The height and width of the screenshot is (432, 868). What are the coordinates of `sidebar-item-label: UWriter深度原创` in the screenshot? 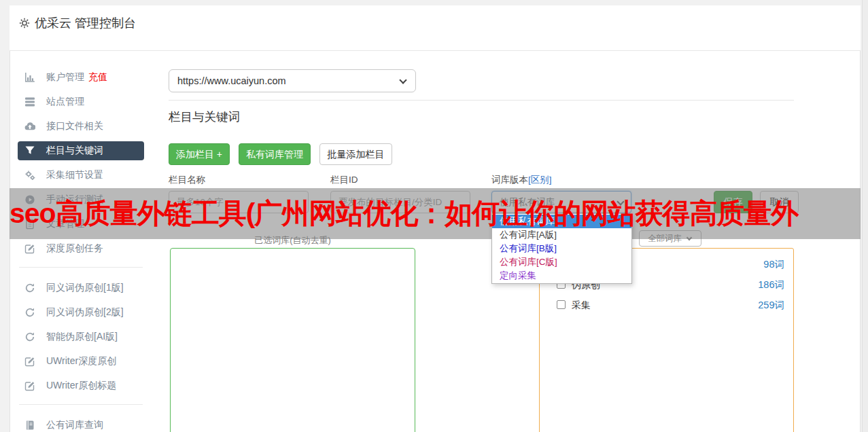 It's located at (82, 361).